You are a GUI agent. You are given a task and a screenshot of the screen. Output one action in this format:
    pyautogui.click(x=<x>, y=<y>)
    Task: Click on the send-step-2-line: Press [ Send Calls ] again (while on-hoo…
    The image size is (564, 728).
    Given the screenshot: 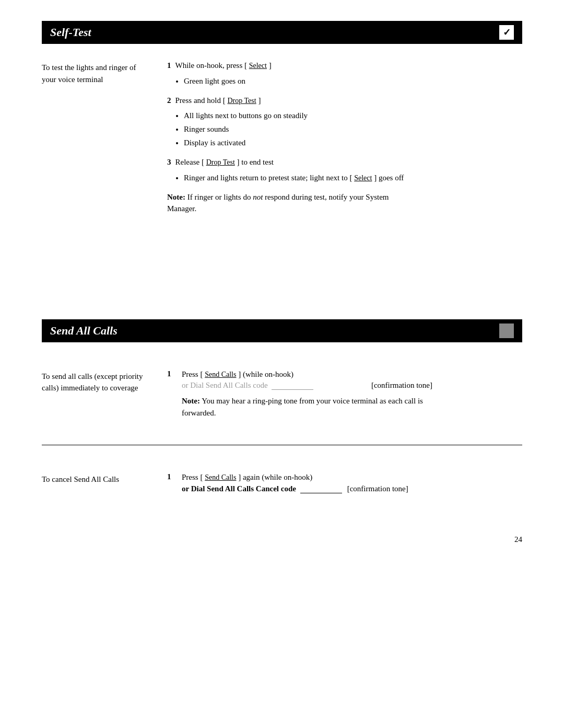 What is the action you would take?
    pyautogui.click(x=295, y=478)
    